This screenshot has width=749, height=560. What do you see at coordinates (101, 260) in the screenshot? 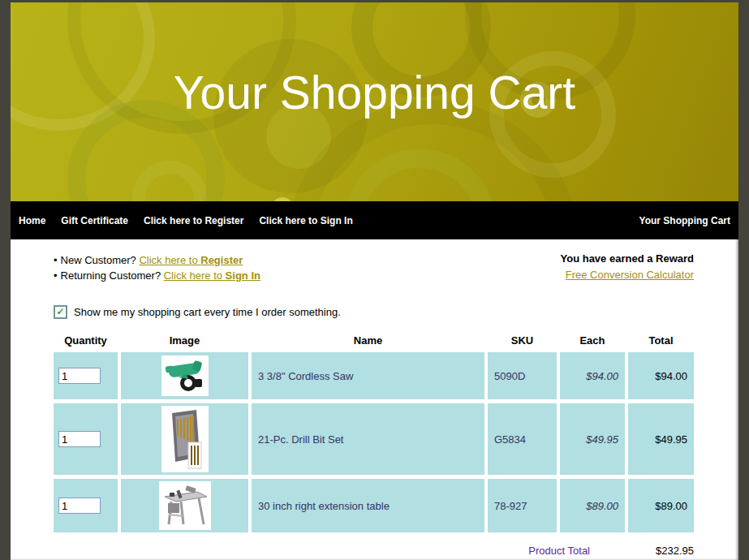
I see `new-customer-text: New Customer?` at bounding box center [101, 260].